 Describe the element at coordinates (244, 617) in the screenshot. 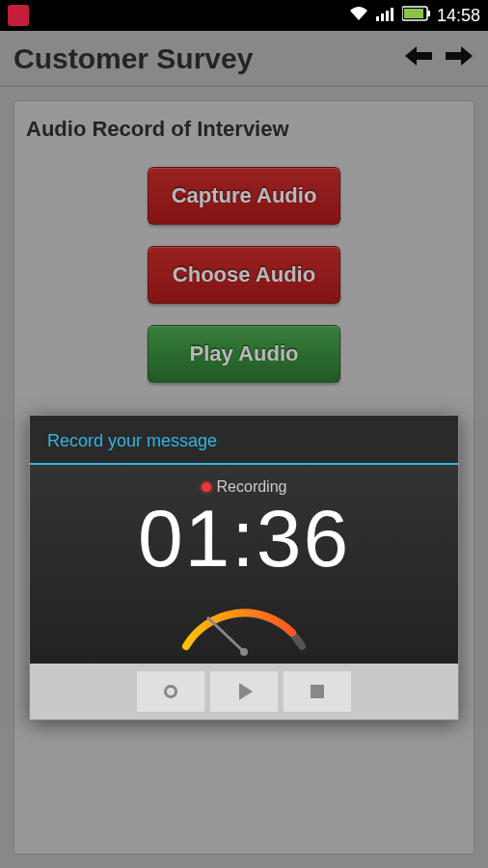

I see `vu-meter` at that location.